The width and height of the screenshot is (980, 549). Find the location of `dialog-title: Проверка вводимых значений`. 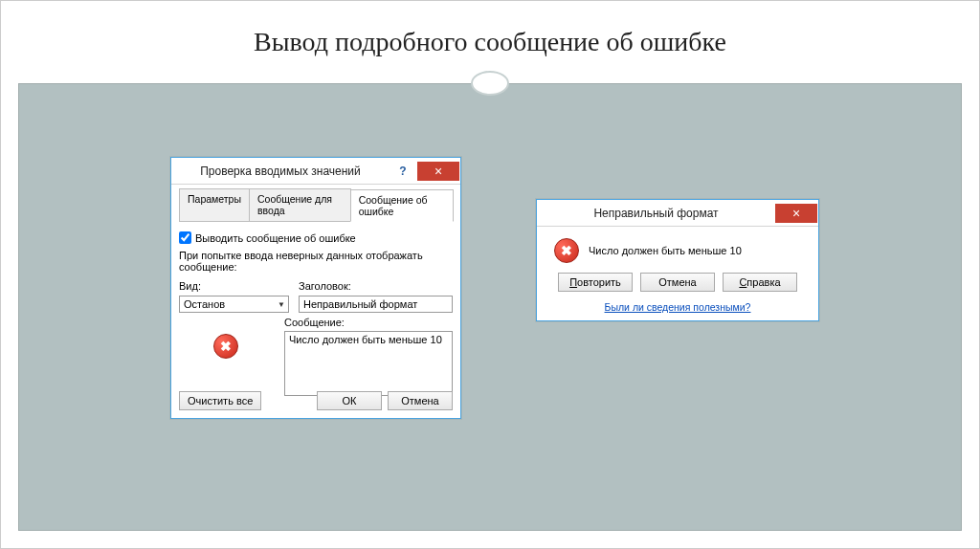

dialog-title: Проверка вводимых значений is located at coordinates (280, 171).